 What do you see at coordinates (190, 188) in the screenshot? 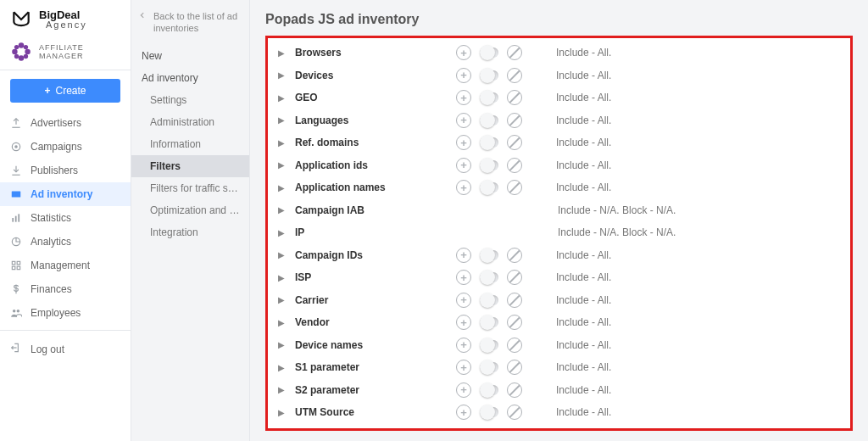
I see `secondary-item-filters-for-traffic-sour-: Filters for traffic sour...` at bounding box center [190, 188].